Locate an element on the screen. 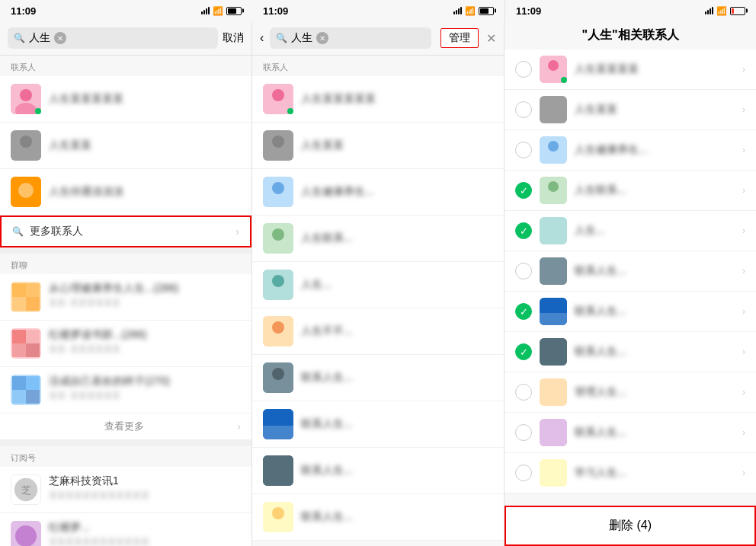 The image size is (756, 546). item-arrow-1: › is located at coordinates (744, 69).